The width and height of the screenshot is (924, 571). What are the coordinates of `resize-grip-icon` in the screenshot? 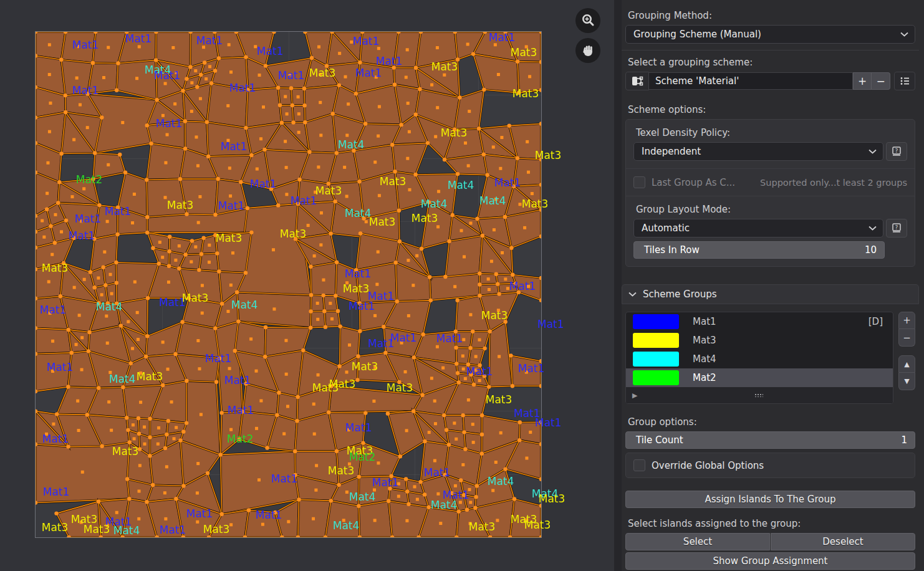 It's located at (759, 395).